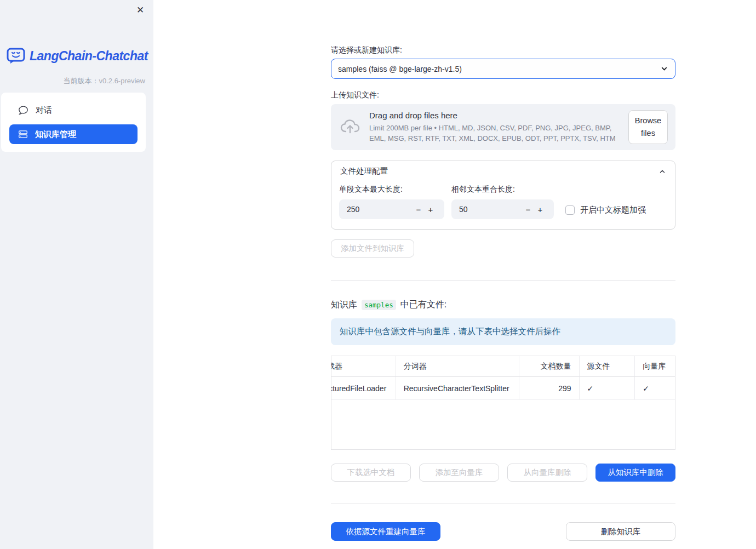  What do you see at coordinates (392, 209) in the screenshot?
I see `chunk-size-input: 250 − +` at bounding box center [392, 209].